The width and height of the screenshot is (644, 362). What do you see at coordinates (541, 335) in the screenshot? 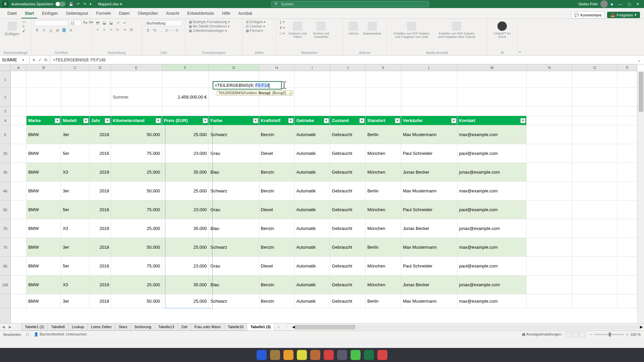
I see `display-settings-button: ▦ Anzeigeeinstellungen` at bounding box center [541, 335].